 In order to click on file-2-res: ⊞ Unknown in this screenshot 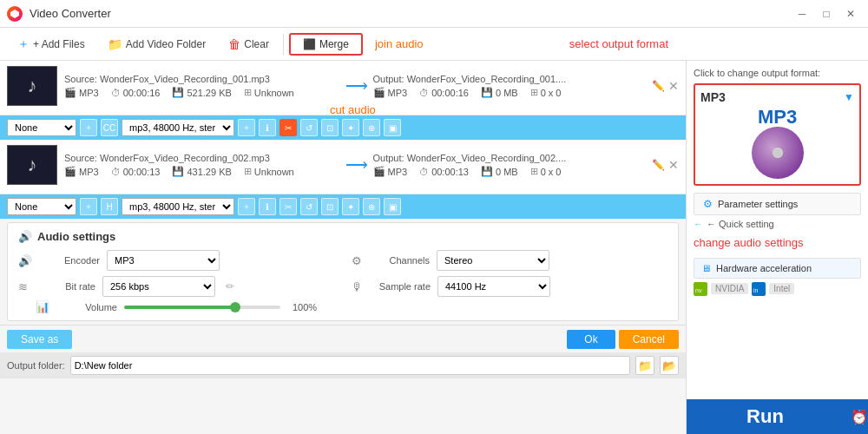, I will do `click(269, 172)`.